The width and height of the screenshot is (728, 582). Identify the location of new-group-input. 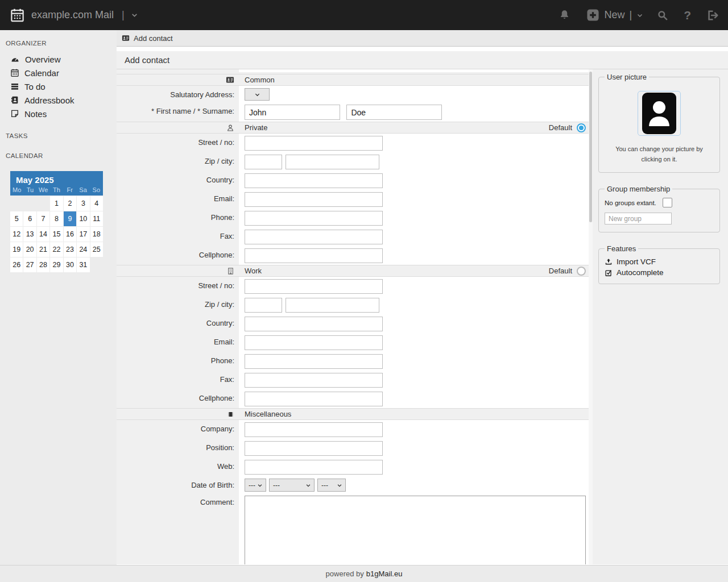
(638, 218).